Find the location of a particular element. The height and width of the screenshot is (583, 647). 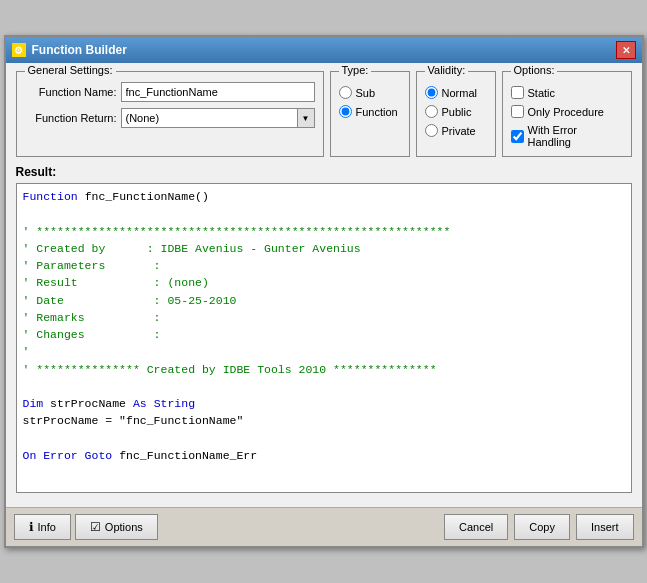

options-label: Options: is located at coordinates (534, 70).